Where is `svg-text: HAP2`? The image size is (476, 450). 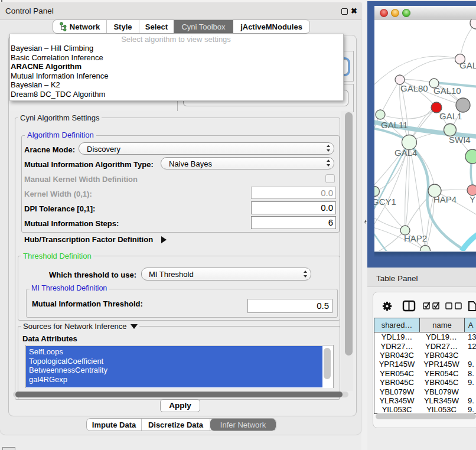
svg-text: HAP2 is located at coordinates (416, 239).